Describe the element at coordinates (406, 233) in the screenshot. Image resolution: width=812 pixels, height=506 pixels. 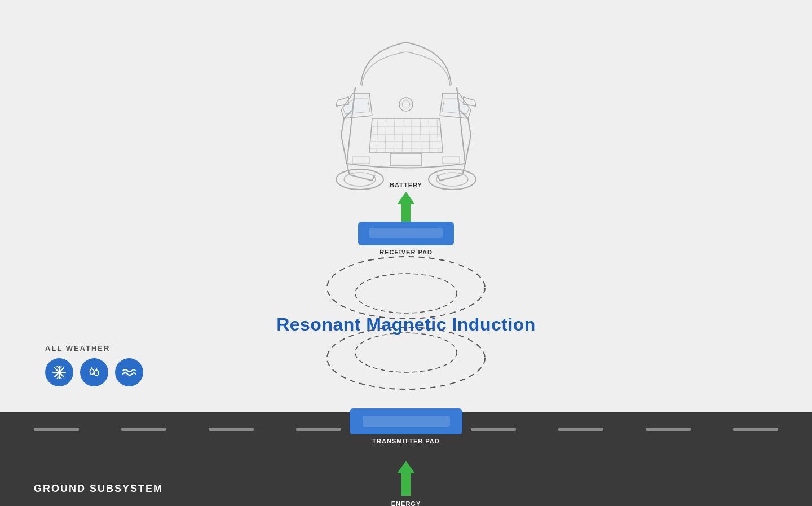
I see `receiver-pad-graphic` at that location.